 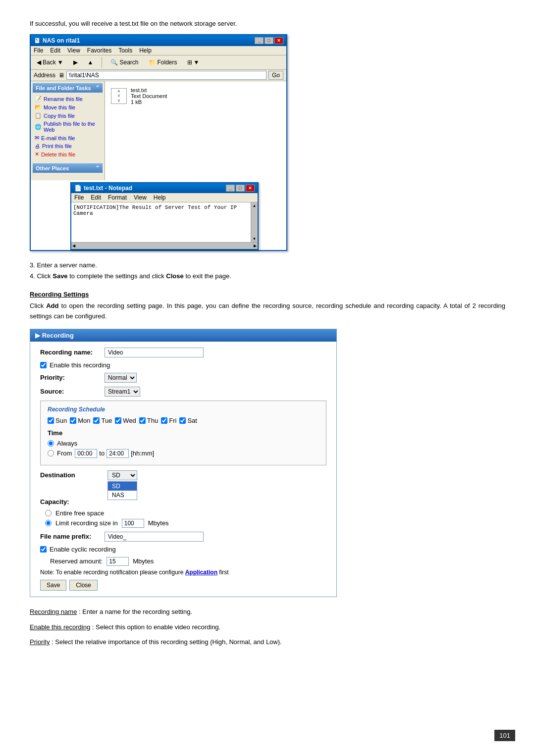 I want to click on menu-edit: Edit, so click(x=55, y=50).